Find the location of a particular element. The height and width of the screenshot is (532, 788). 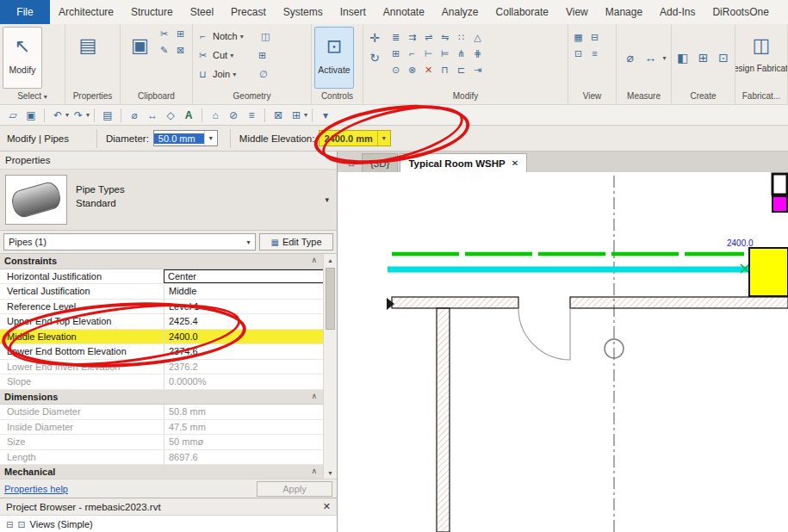

scale-icon: △ is located at coordinates (477, 38).